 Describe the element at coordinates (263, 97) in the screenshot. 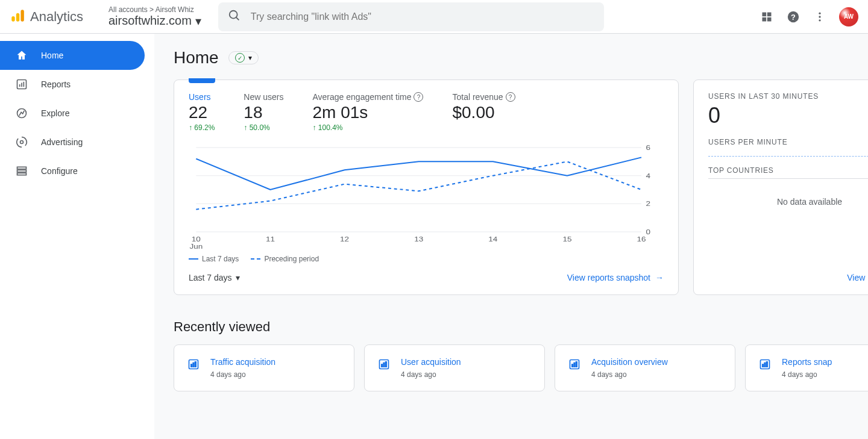

I see `metric-label: New users` at that location.